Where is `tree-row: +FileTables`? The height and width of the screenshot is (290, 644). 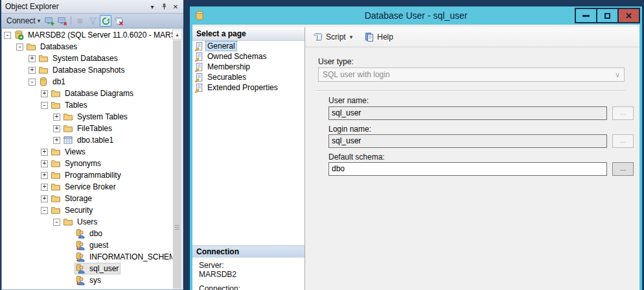 tree-row: +FileTables is located at coordinates (87, 128).